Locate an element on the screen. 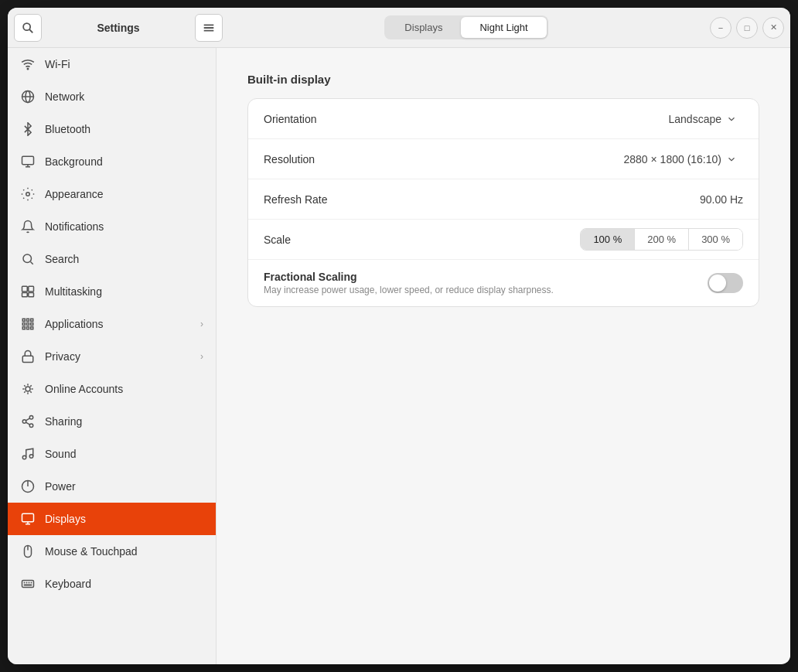  fractional-title: Fractional Scaling is located at coordinates (408, 277).